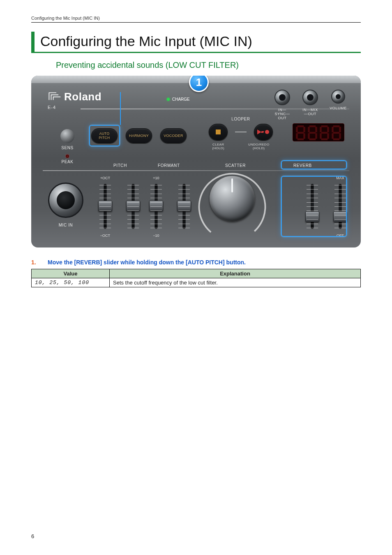 This screenshot has height=555, width=392. What do you see at coordinates (241, 133) in the screenshot?
I see `looper-section: LOOPER CLEAR(HOLD) UNDO/REDO(HOLD)` at bounding box center [241, 133].